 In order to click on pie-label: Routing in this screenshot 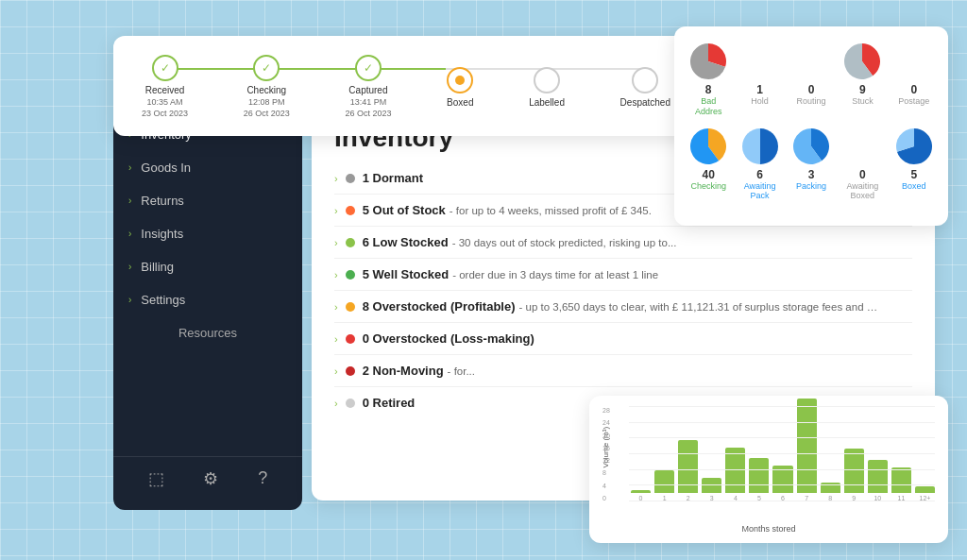, I will do `click(810, 102)`.